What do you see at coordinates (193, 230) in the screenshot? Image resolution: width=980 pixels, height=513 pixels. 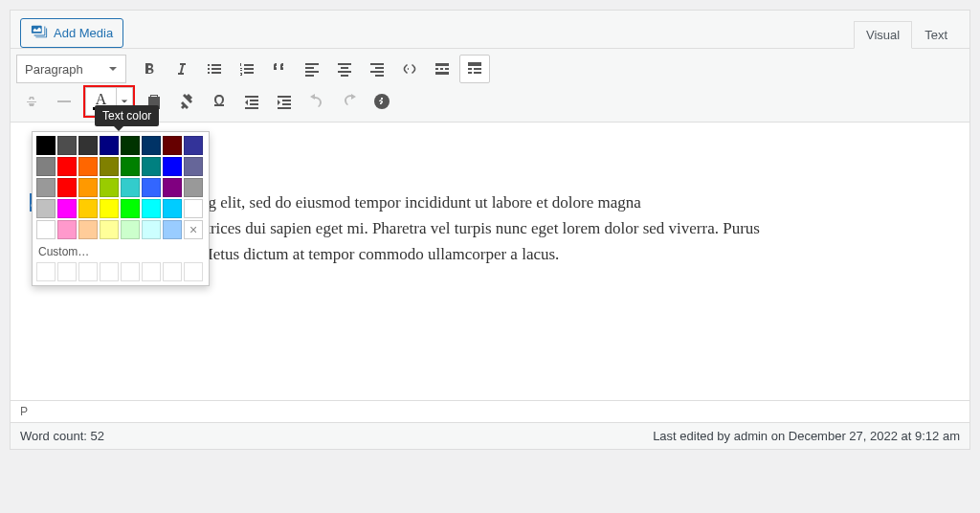 I see `color-swatch-none: ×` at bounding box center [193, 230].